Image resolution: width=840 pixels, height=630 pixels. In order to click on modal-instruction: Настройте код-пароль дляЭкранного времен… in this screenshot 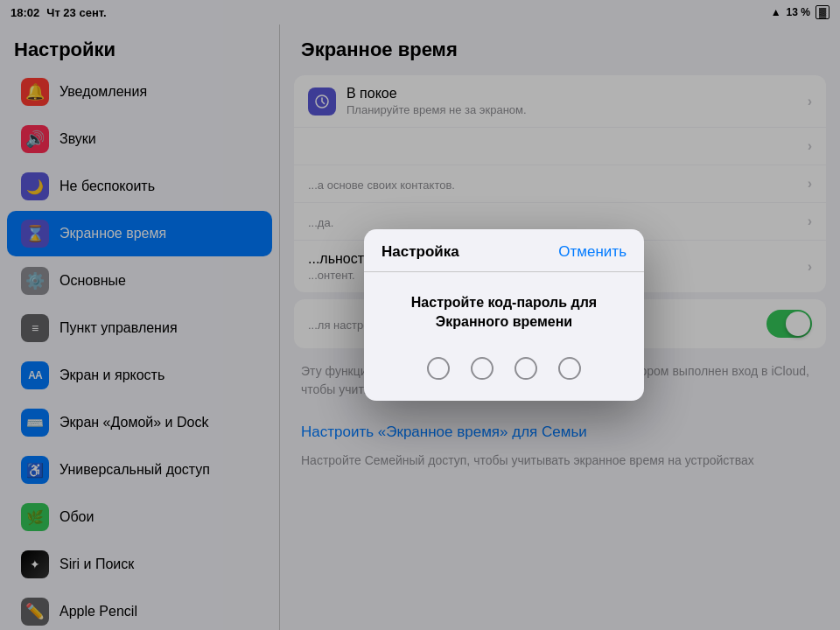, I will do `click(504, 313)`.